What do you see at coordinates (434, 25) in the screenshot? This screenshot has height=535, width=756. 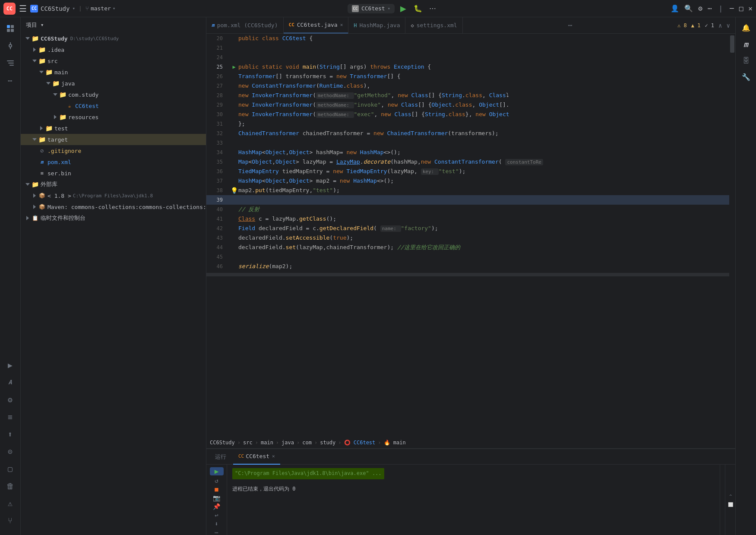 I see `tab-settings: ◇ settings.xml` at bounding box center [434, 25].